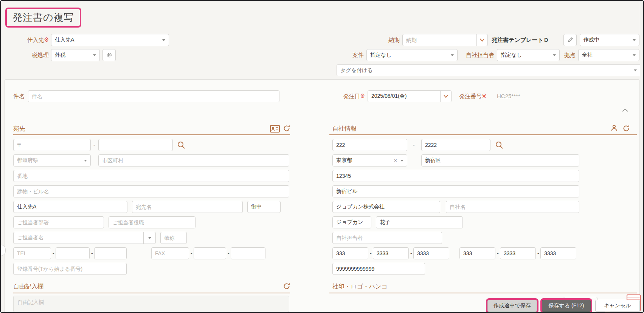 The width and height of the screenshot is (644, 313). Describe the element at coordinates (110, 40) in the screenshot. I see `supplier-select: 仕入先A` at that location.